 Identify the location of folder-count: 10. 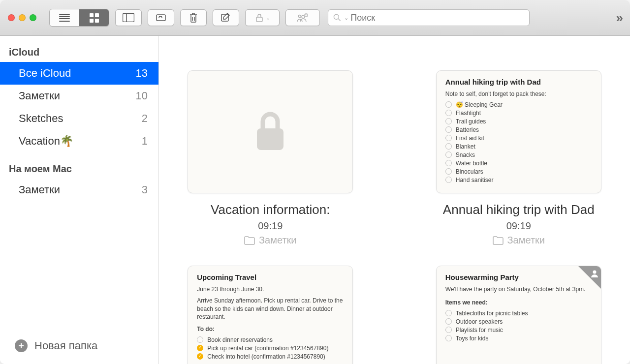
(142, 96).